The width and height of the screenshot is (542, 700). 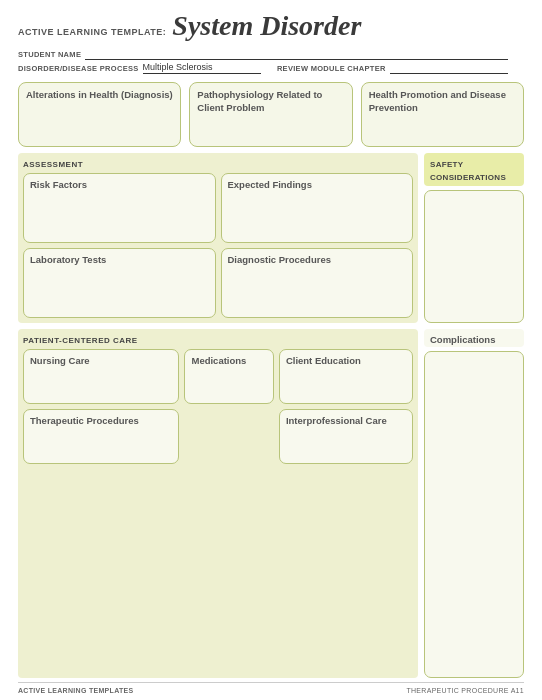 I want to click on client-education-label: Client Education, so click(x=324, y=360).